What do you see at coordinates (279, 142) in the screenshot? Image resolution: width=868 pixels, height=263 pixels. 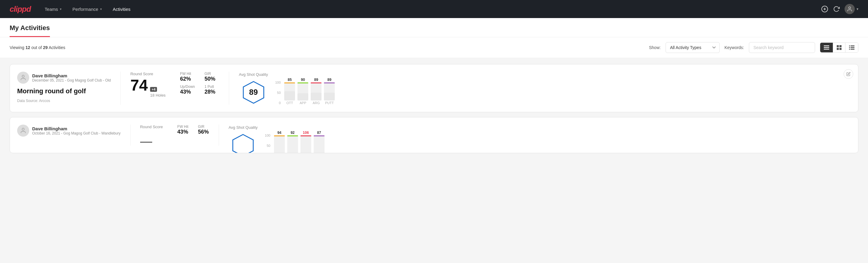 I see `bar-group-ott-2: 94 OTT` at bounding box center [279, 142].